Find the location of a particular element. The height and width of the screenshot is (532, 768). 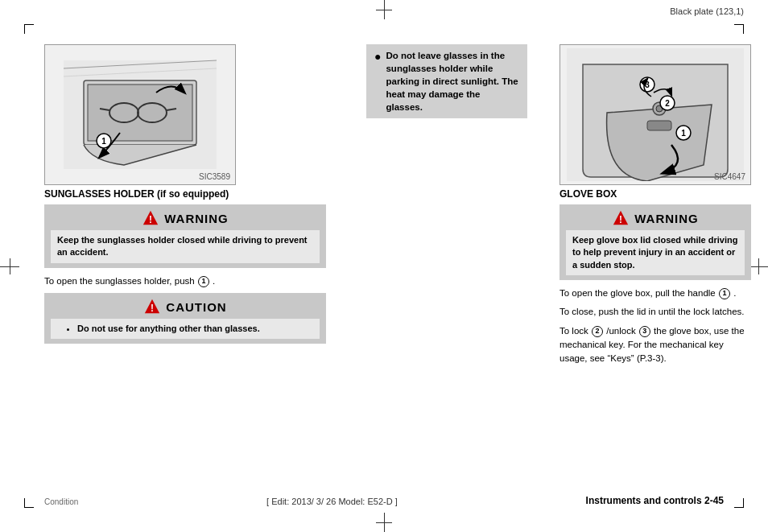

header-text: Black plate (123,1) is located at coordinates (707, 11).